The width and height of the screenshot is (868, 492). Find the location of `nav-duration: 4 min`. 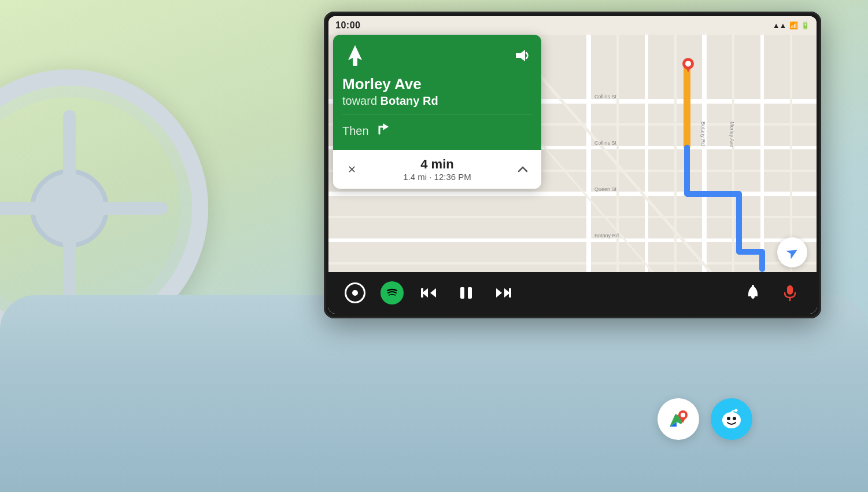

nav-duration: 4 min is located at coordinates (437, 164).